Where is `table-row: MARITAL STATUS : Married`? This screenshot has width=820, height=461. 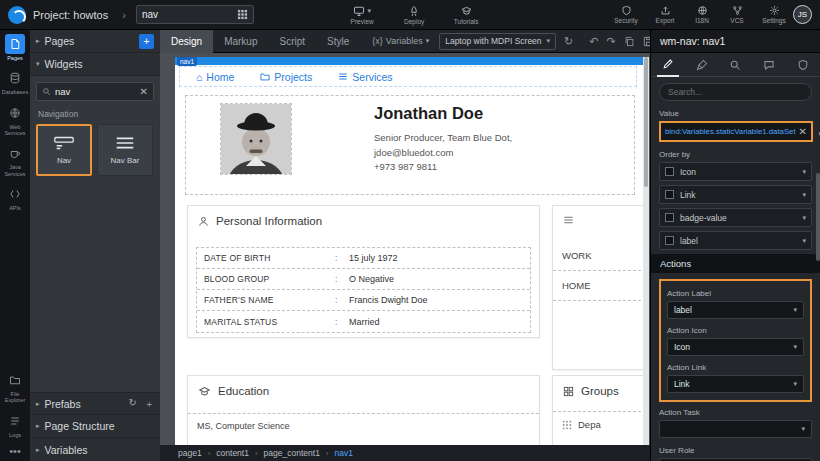 table-row: MARITAL STATUS : Married is located at coordinates (364, 322).